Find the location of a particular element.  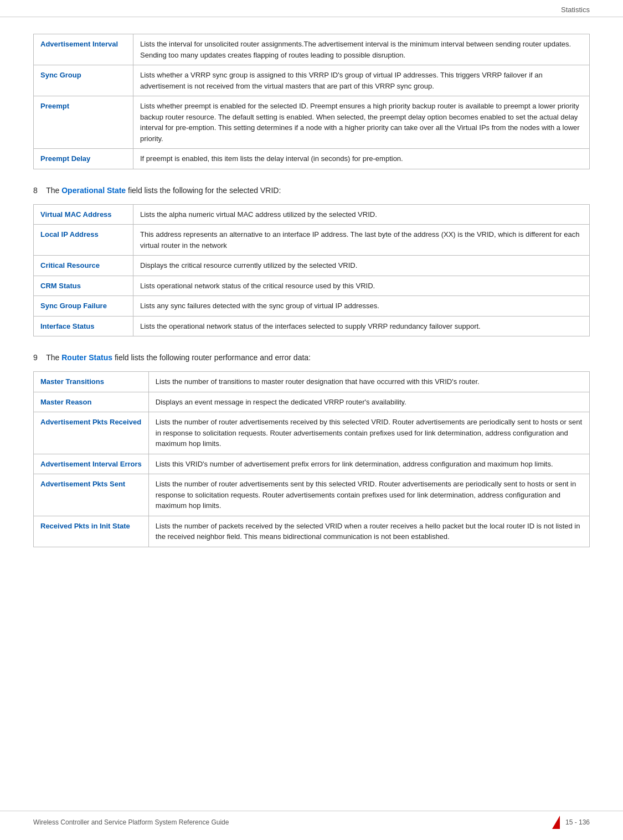

section8-intro: 8 The Operational State field lists the … is located at coordinates (311, 190).